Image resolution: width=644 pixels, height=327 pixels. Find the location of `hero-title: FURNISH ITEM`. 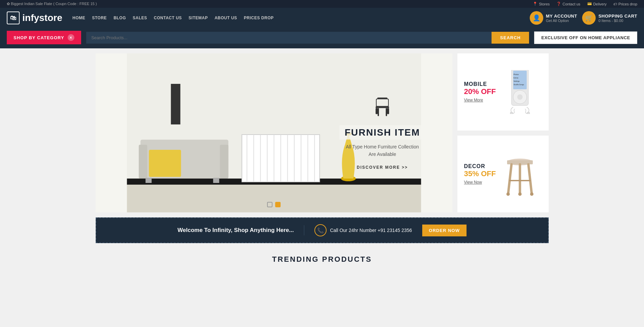

hero-title: FURNISH ITEM is located at coordinates (382, 133).